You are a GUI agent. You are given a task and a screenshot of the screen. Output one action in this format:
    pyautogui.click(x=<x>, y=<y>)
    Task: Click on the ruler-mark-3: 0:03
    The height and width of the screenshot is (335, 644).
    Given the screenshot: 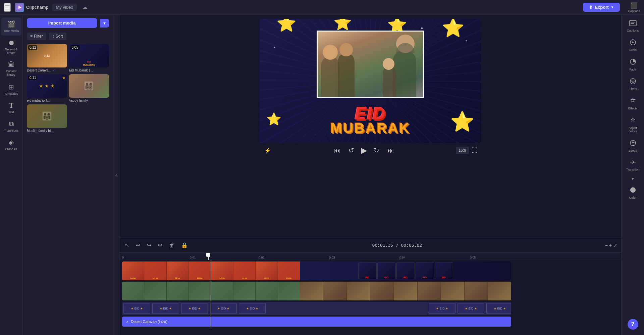 What is the action you would take?
    pyautogui.click(x=332, y=257)
    